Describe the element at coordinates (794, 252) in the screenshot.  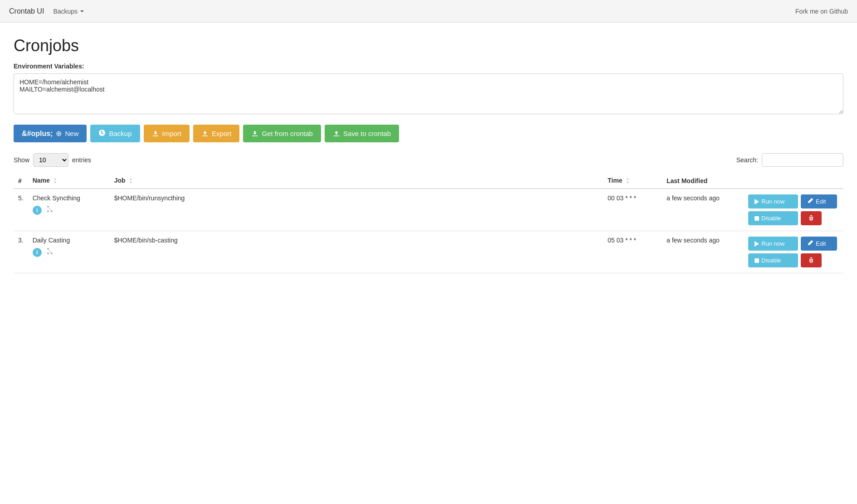
I see `row-2-action-group: Run now Edit` at that location.